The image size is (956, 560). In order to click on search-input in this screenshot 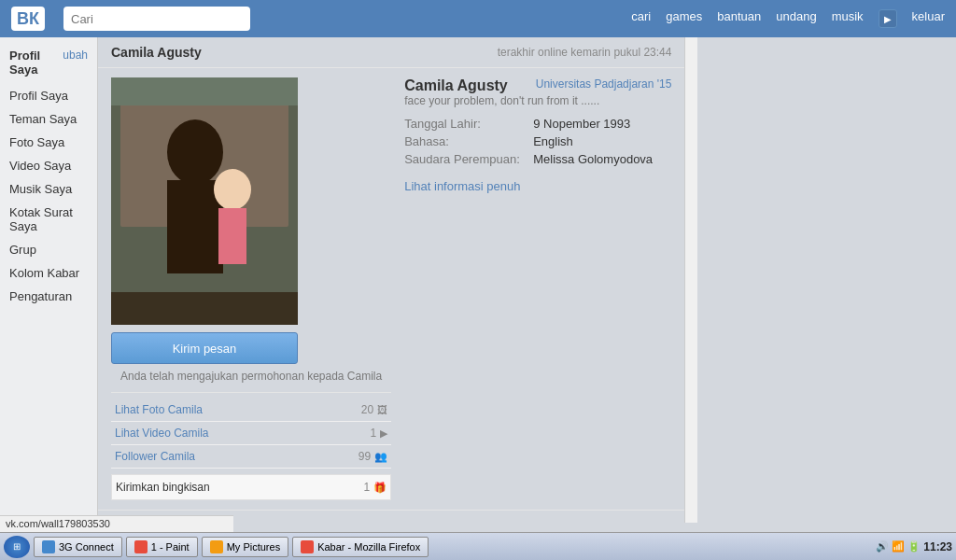, I will do `click(157, 19)`.